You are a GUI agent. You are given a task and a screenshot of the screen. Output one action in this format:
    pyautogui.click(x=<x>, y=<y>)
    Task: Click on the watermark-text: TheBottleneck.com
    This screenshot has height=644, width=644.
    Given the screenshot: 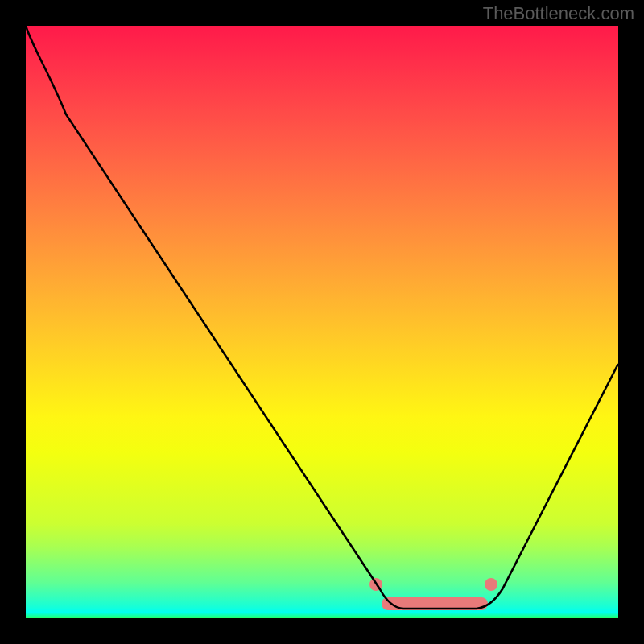 What is the action you would take?
    pyautogui.click(x=559, y=14)
    